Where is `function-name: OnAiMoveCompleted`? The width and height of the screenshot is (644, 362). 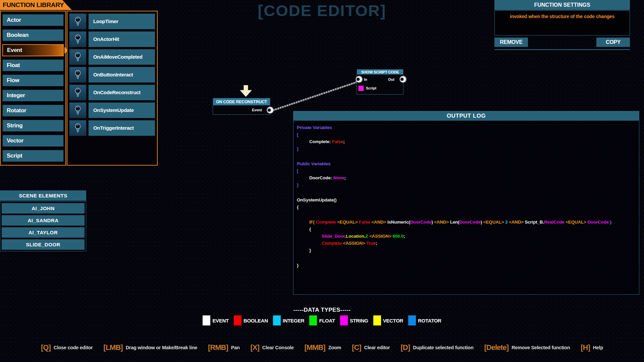 function-name: OnAiMoveCompleted is located at coordinates (122, 57).